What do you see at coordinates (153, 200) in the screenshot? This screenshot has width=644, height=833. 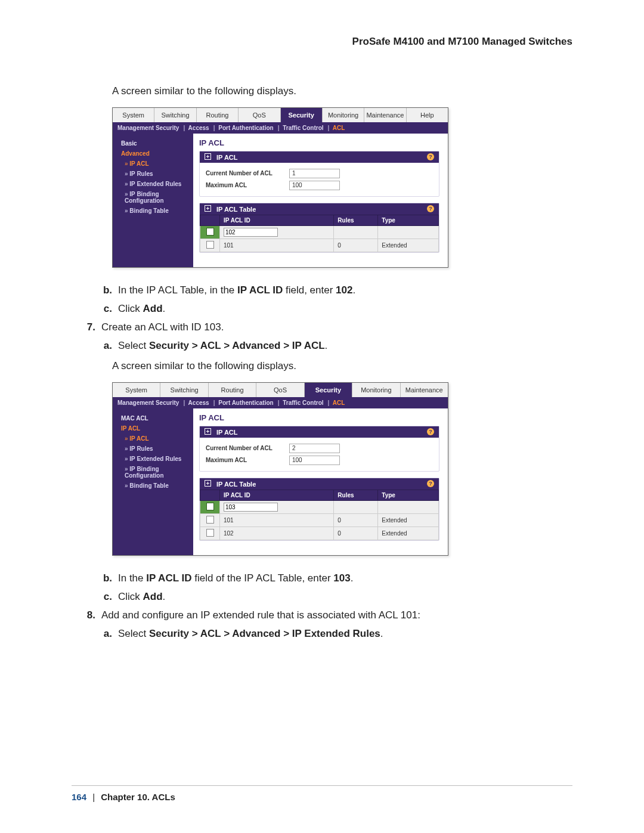 I see `sidebar: Basic Advanced IP ACL IP Rules IP Extend…` at bounding box center [153, 200].